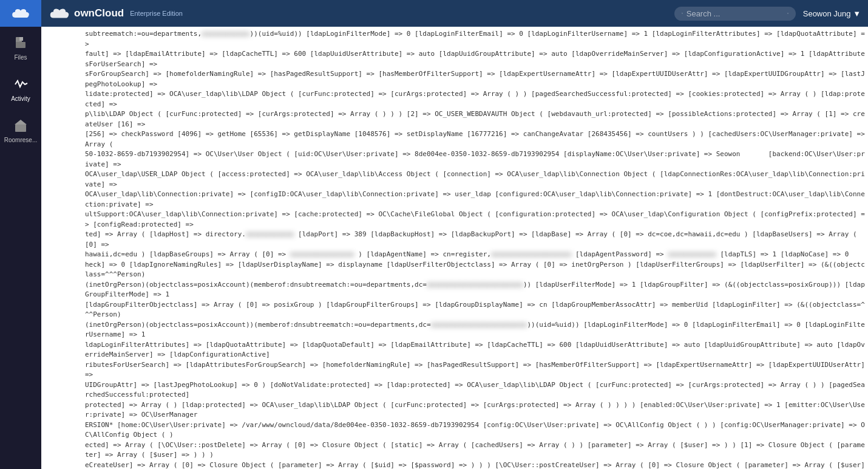 This screenshot has width=868, height=469. I want to click on header-right: Seowon Jung ▼, so click(767, 13).